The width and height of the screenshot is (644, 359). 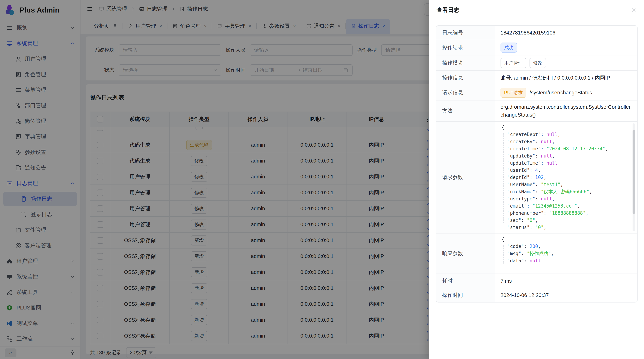 What do you see at coordinates (566, 163) in the screenshot?
I see `code-line: "updateTime": null,` at bounding box center [566, 163].